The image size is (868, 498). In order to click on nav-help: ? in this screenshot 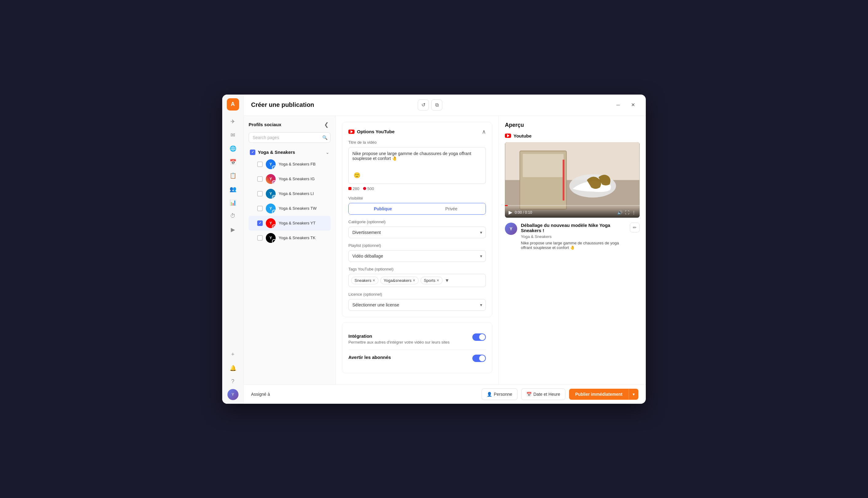, I will do `click(233, 382)`.